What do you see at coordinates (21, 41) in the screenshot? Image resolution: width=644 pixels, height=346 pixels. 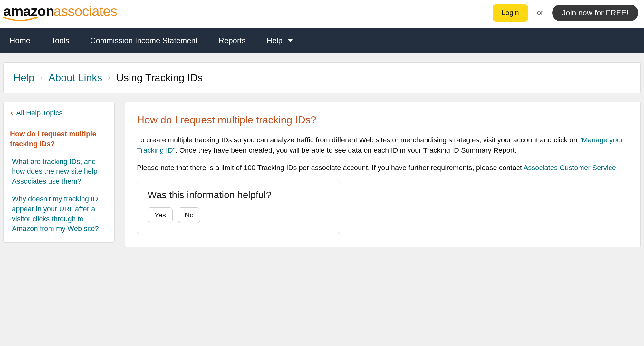 I see `nav-home: Home` at bounding box center [21, 41].